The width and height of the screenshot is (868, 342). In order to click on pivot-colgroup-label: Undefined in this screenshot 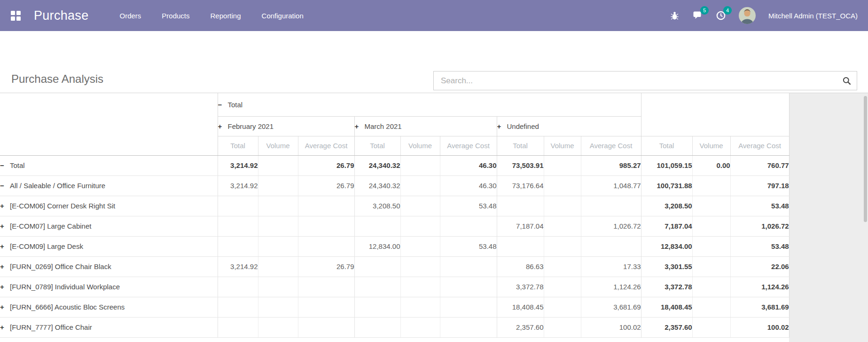, I will do `click(523, 126)`.